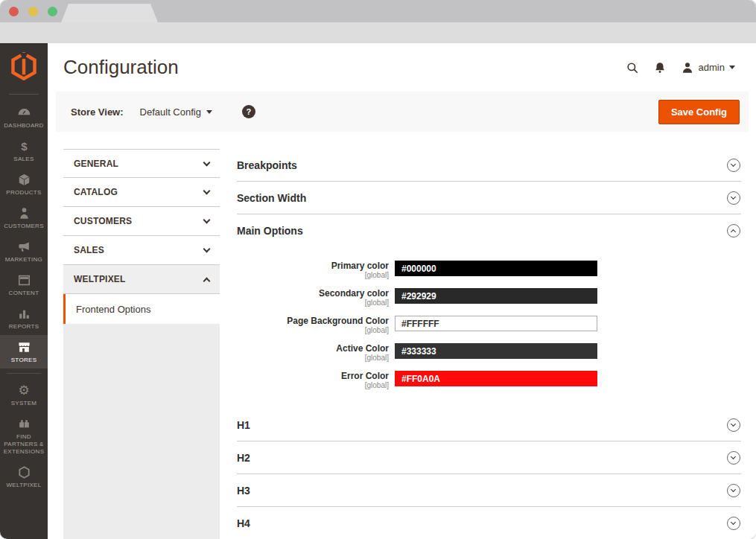 Image resolution: width=756 pixels, height=539 pixels. Describe the element at coordinates (24, 347) in the screenshot. I see `stores-icon` at that location.